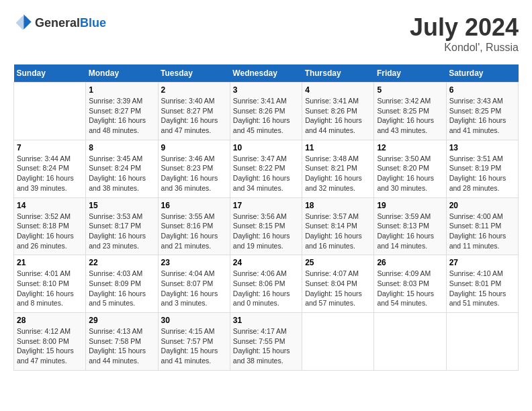 Image resolution: width=532 pixels, height=411 pixels. Describe the element at coordinates (193, 284) in the screenshot. I see `calendar-cell: 23Sunrise: 4:04 AM Sunset: 8:07 PM Dayli…` at that location.